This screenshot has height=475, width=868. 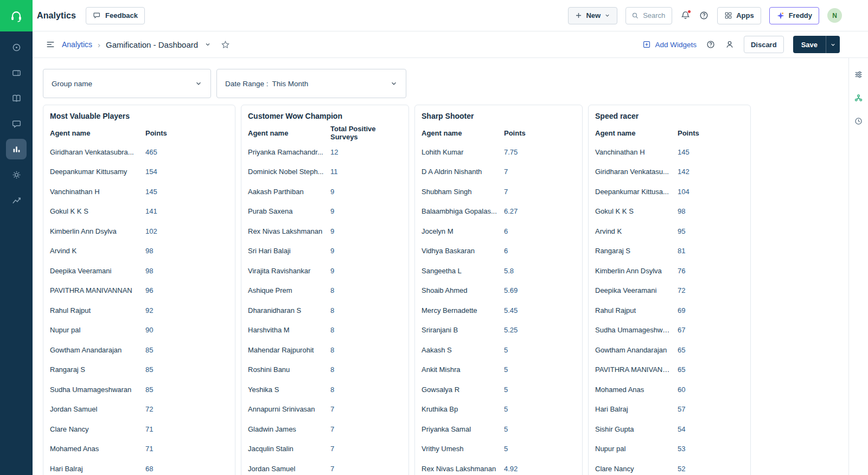 What do you see at coordinates (669, 449) in the screenshot?
I see `table-row: Nupur pal53` at bounding box center [669, 449].